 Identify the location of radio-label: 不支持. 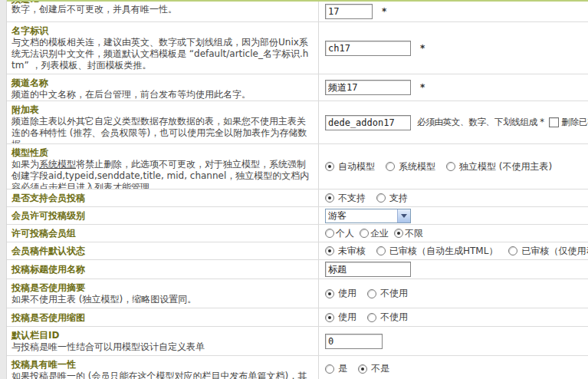
(352, 198).